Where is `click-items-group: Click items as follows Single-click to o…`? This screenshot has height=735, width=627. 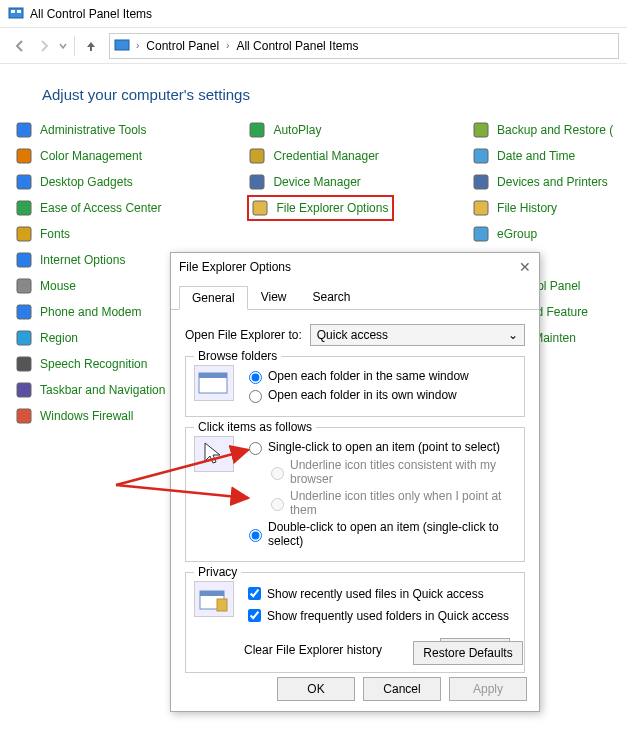 click-items-group: Click items as follows Single-click to o… is located at coordinates (355, 494).